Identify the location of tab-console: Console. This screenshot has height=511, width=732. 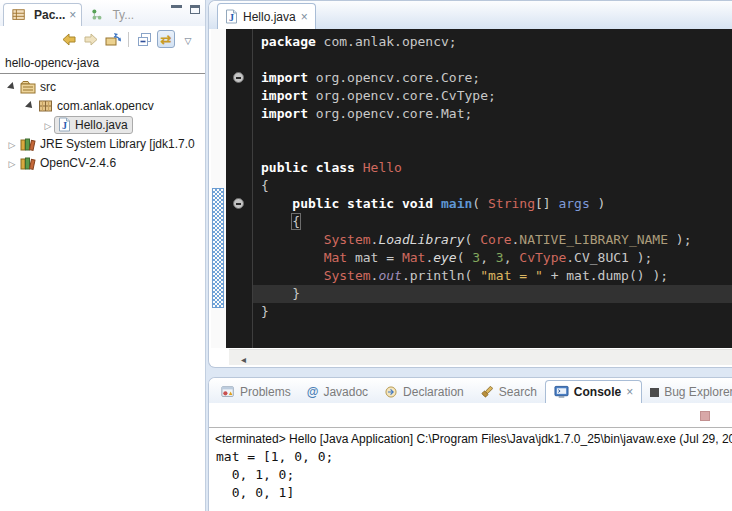
(594, 392).